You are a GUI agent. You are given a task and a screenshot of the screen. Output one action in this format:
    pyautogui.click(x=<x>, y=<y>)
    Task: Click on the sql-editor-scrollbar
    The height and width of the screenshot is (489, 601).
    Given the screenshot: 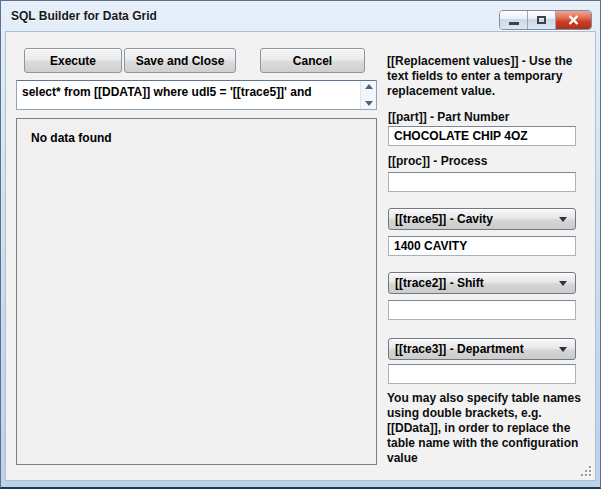 What is the action you would take?
    pyautogui.click(x=368, y=95)
    